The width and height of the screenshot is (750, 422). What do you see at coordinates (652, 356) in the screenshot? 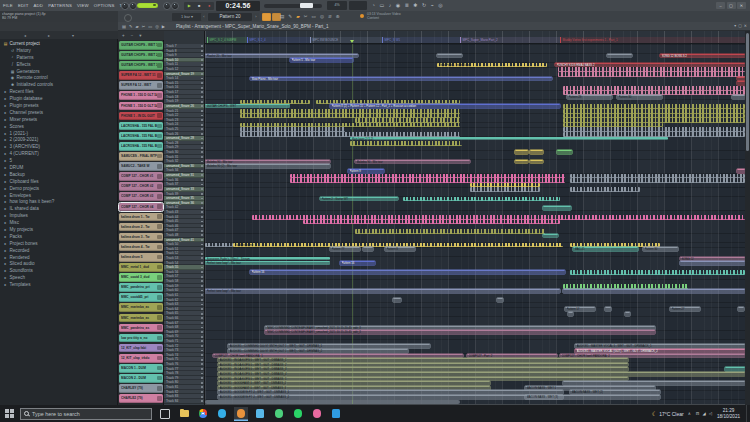
I see `clip: COMP127 - CHOR (wet) PANDORA_2` at bounding box center [652, 356].